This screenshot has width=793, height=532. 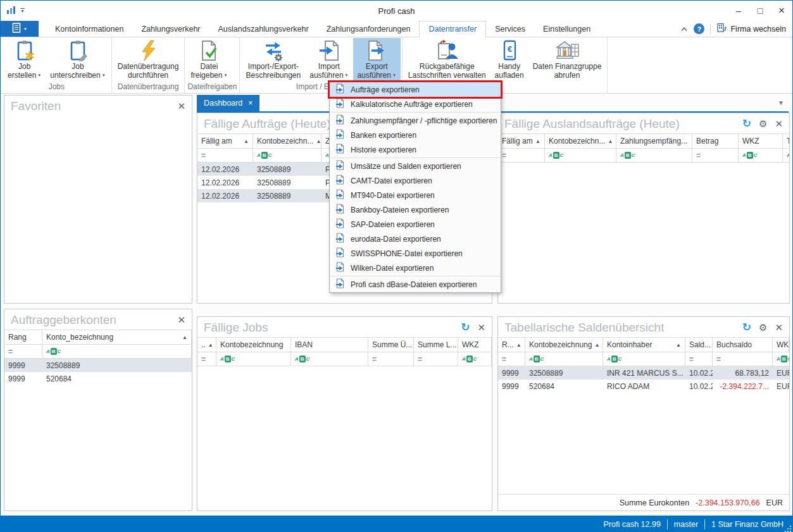 What do you see at coordinates (171, 29) in the screenshot?
I see `tab-zahlungsverkehr: Zahlungsverkehr` at bounding box center [171, 29].